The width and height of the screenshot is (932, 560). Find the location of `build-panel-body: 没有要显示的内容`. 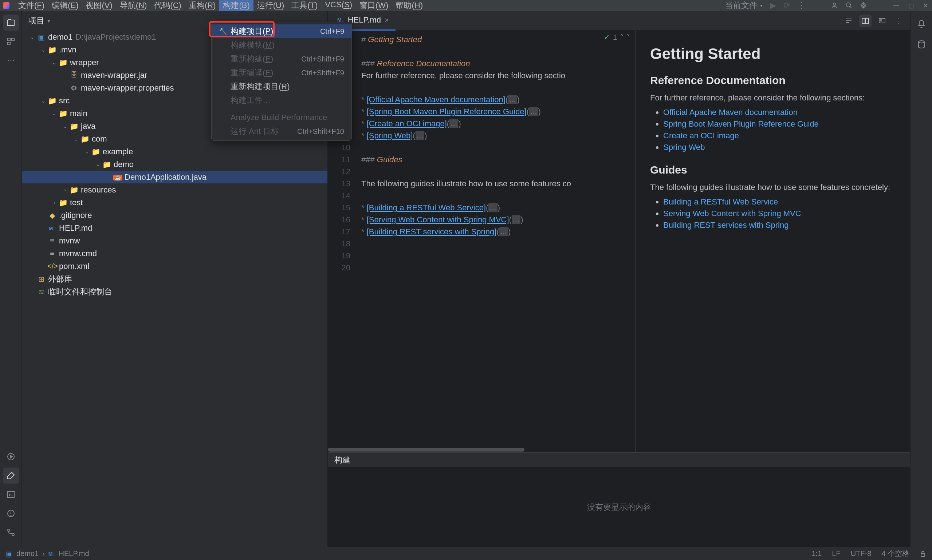

build-panel-body: 没有要显示的内容 is located at coordinates (619, 507).